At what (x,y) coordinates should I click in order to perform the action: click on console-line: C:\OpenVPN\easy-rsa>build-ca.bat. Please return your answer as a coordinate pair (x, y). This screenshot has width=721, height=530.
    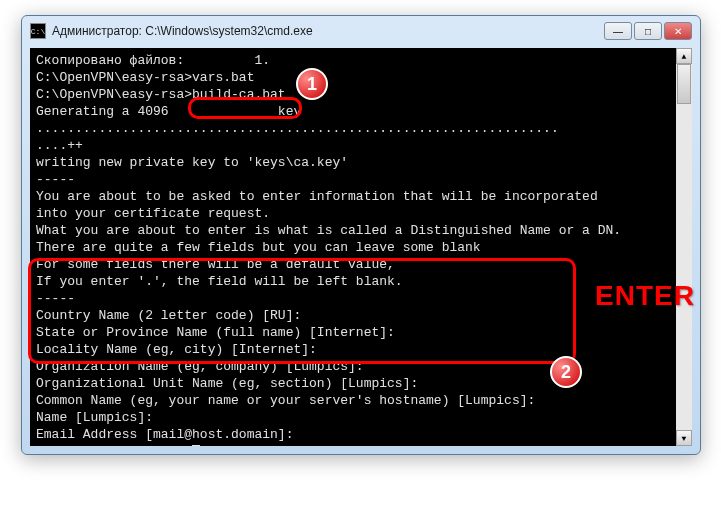
    Looking at the image, I should click on (361, 94).